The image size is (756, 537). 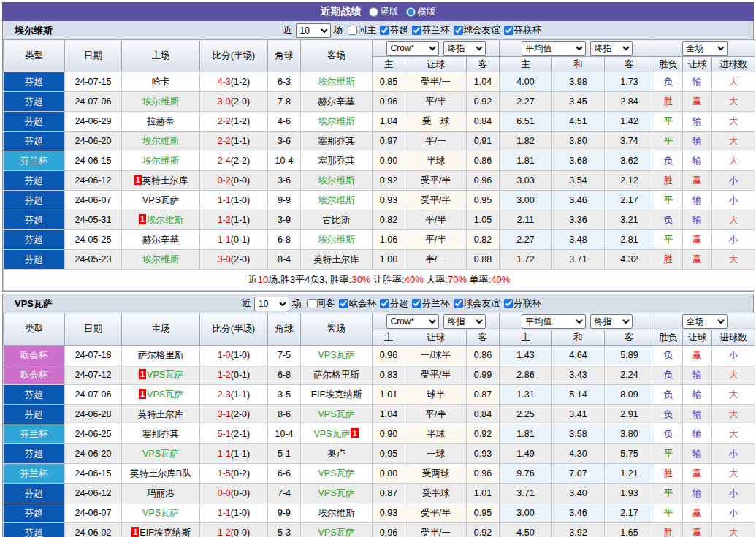 What do you see at coordinates (630, 200) in the screenshot?
I see `avg-away-cell: 2.17` at bounding box center [630, 200].